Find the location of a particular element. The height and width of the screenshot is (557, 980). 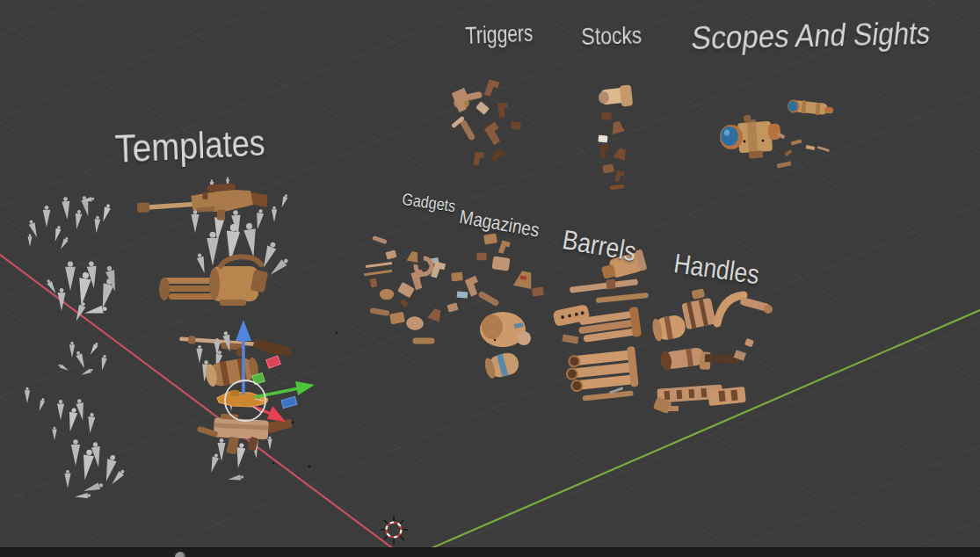

gizmo-plane-xz is located at coordinates (274, 362).